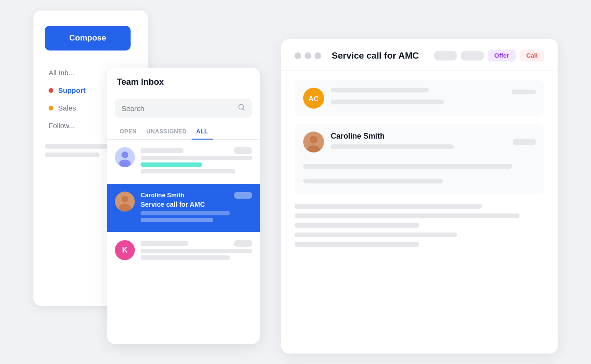 This screenshot has height=364, width=591. Describe the element at coordinates (242, 108) in the screenshot. I see `search-icon` at that location.